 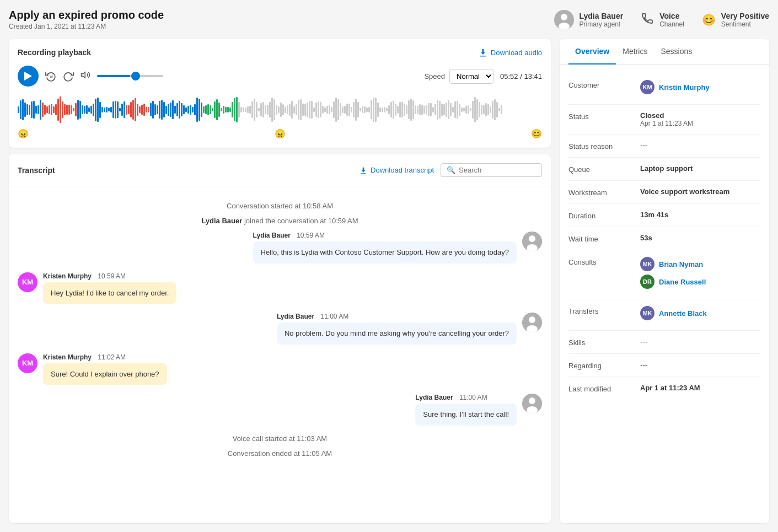 I want to click on tab-sessions: Sessions, so click(x=676, y=52).